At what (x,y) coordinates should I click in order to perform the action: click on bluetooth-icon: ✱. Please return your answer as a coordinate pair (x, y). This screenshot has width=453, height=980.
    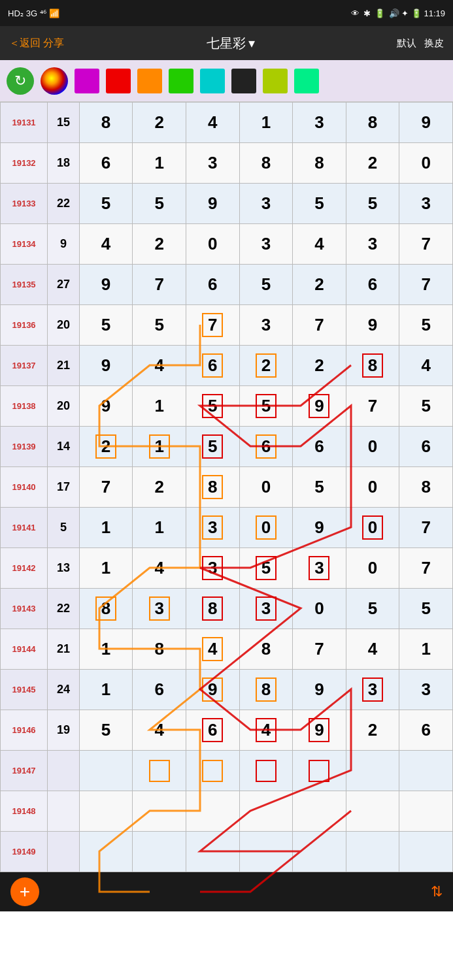
    Looking at the image, I should click on (367, 13).